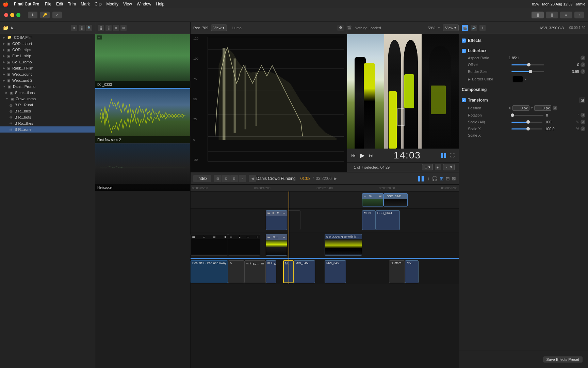  Describe the element at coordinates (48, 80) in the screenshot. I see `library-item-web2: ▶ ▣ Web...und 2` at that location.